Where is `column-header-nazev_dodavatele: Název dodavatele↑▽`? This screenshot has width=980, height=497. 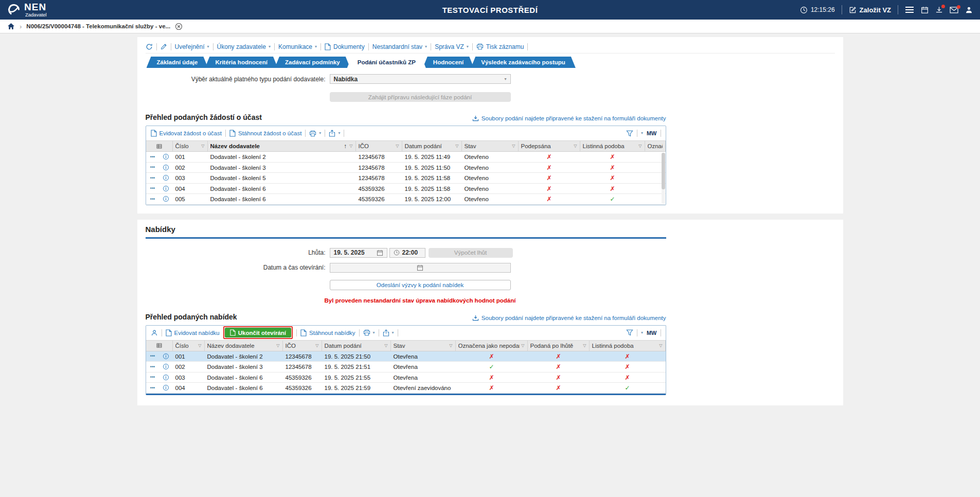
column-header-nazev_dodavatele: Název dodavatele↑▽ is located at coordinates (282, 146).